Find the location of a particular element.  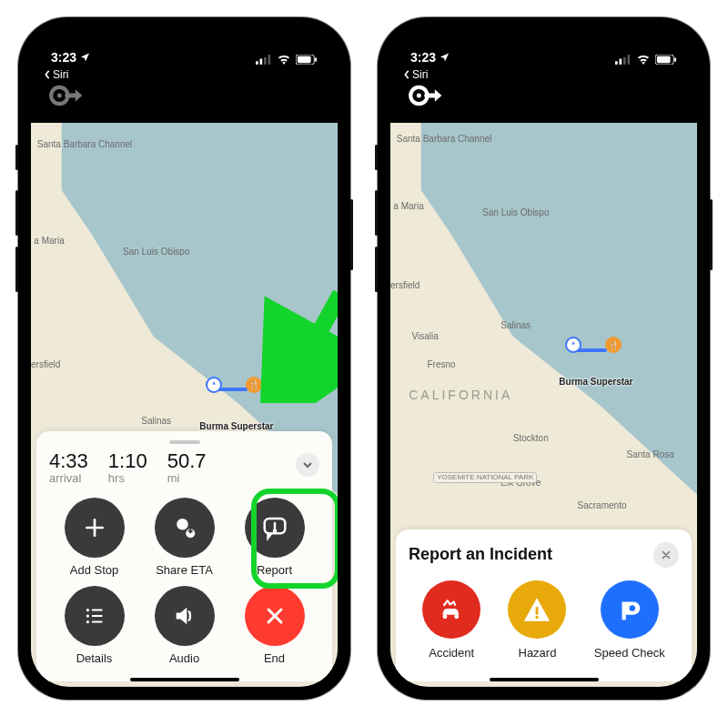

speed-check-icon is located at coordinates (630, 610).